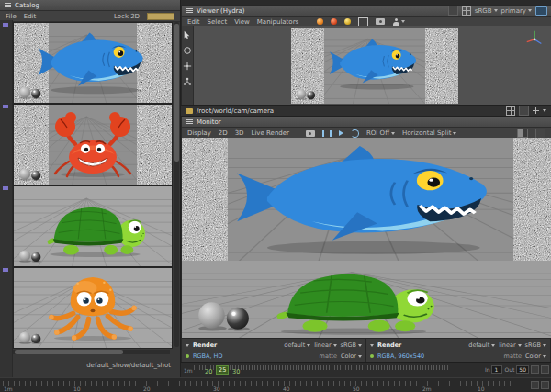  What do you see at coordinates (187, 50) in the screenshot?
I see `lasso-tool-icon` at bounding box center [187, 50].